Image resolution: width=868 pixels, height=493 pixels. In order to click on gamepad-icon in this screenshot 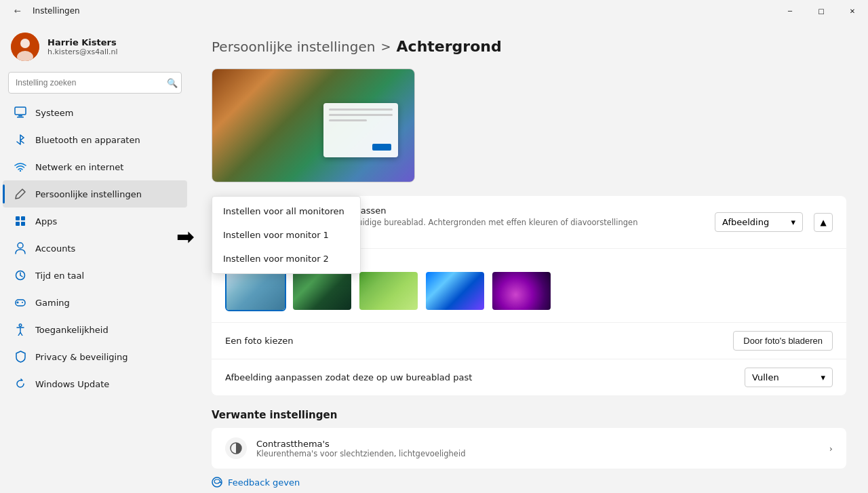, I will do `click(20, 302)`.